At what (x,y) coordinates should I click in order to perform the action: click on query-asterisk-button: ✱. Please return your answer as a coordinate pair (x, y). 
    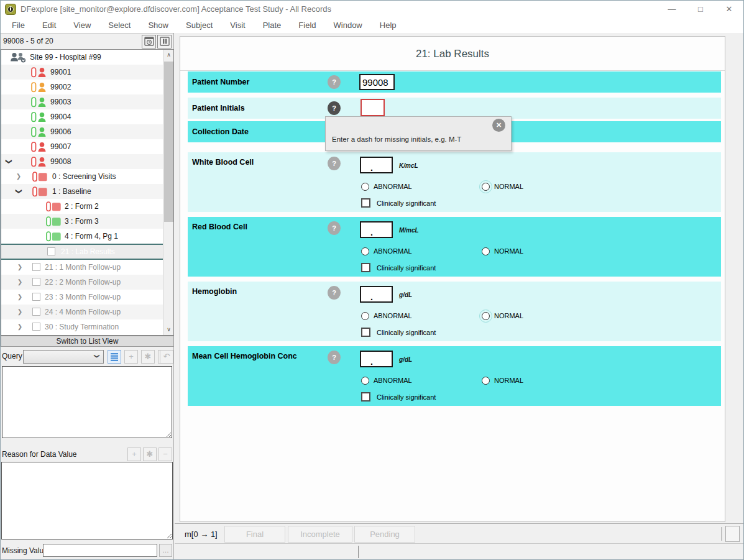
    Looking at the image, I should click on (148, 357).